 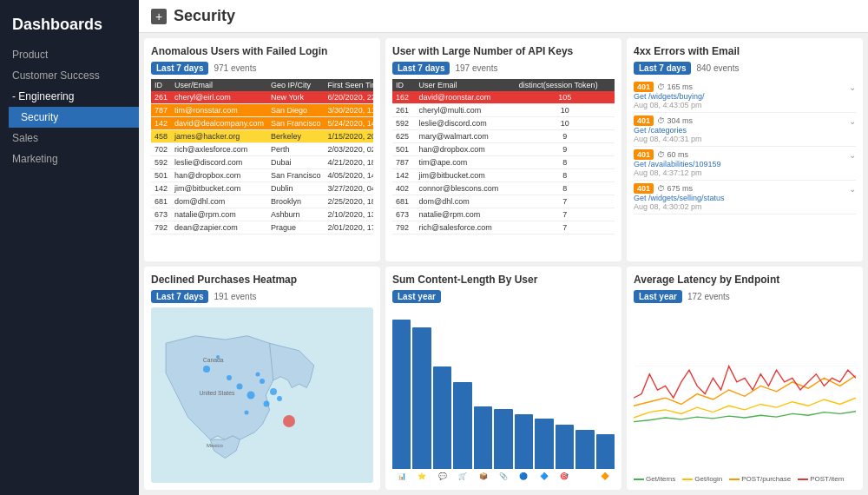 What do you see at coordinates (69, 138) in the screenshot?
I see `sidebar-item-sales: Sales` at bounding box center [69, 138].